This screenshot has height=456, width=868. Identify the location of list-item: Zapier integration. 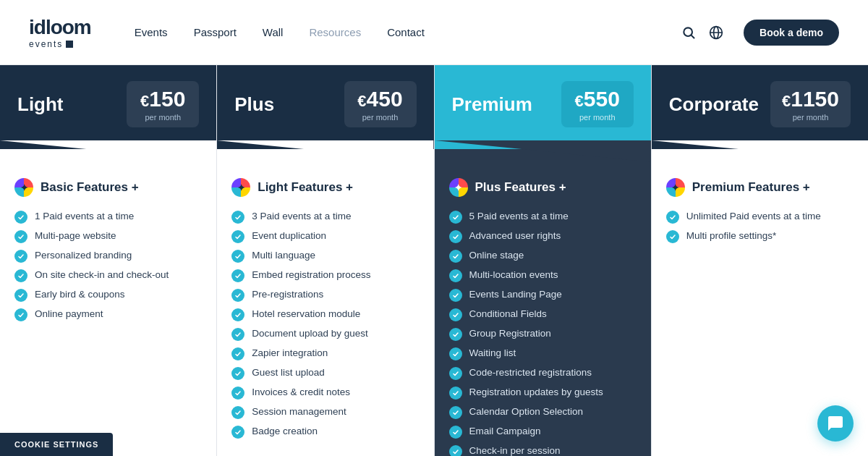
(326, 353).